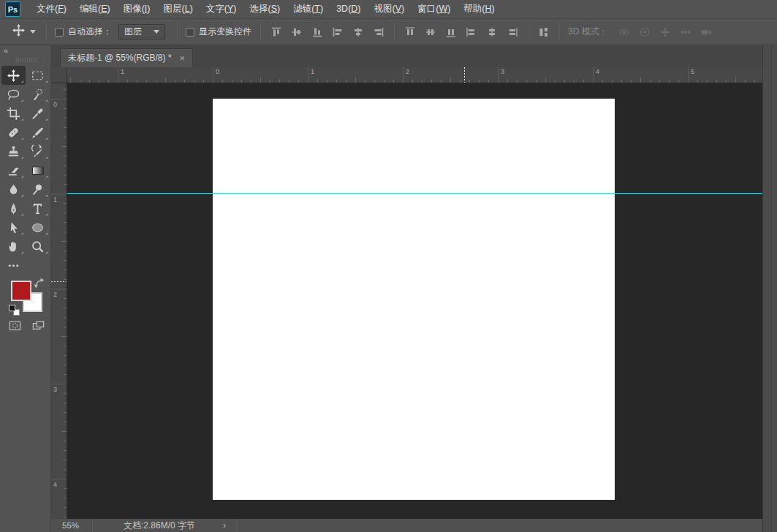 Image resolution: width=777 pixels, height=532 pixels. Describe the element at coordinates (471, 32) in the screenshot. I see `distribute-left-edges-button` at that location.